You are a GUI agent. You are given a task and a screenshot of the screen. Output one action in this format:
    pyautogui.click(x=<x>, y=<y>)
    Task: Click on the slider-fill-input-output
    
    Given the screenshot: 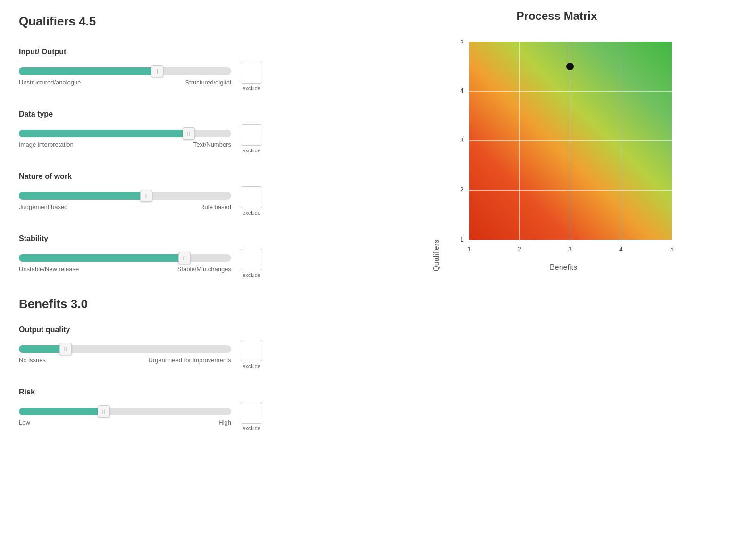 What is the action you would take?
    pyautogui.click(x=88, y=71)
    